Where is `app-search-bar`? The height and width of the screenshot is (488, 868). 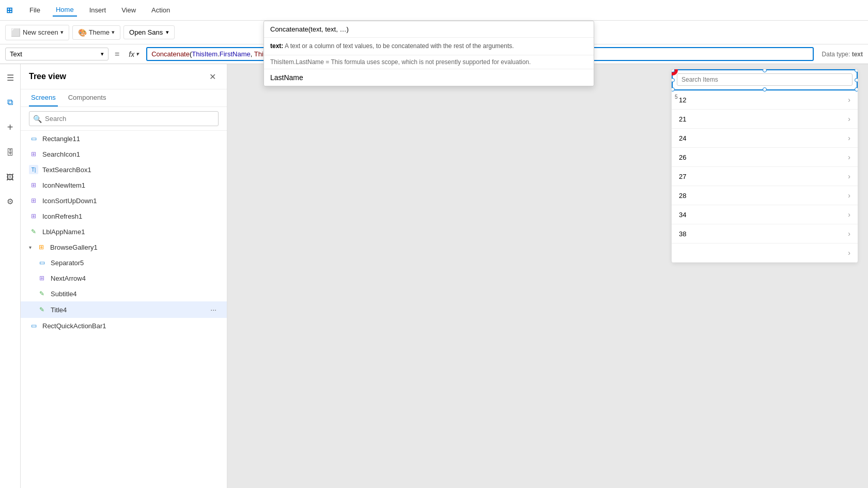 app-search-bar is located at coordinates (765, 80).